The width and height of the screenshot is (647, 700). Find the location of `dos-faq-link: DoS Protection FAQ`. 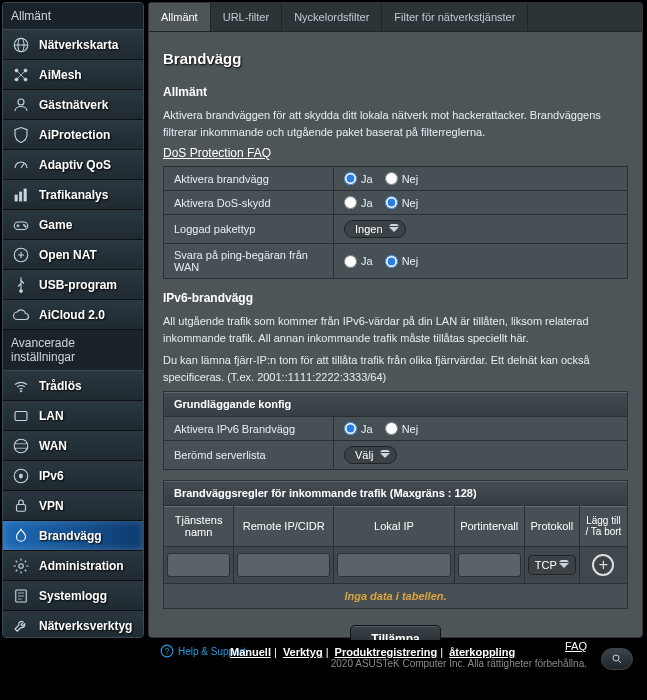

dos-faq-link: DoS Protection FAQ is located at coordinates (217, 153).